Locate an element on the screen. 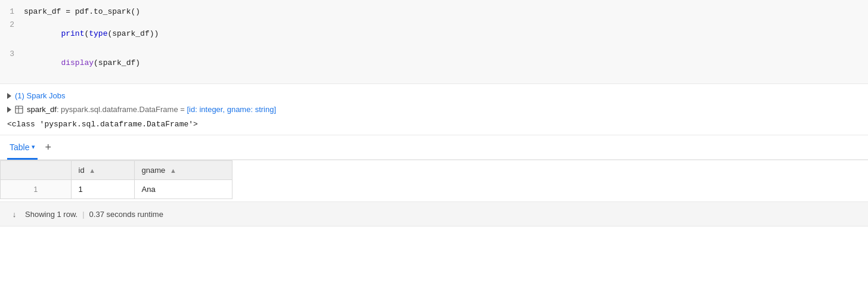 This screenshot has height=304, width=868. keyword-display: display is located at coordinates (78, 63).